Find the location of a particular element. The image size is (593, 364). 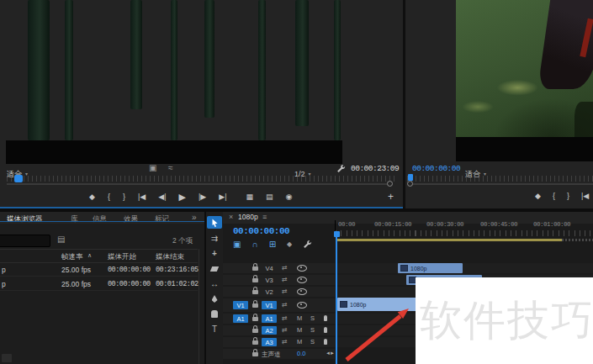

program-zoom-scrollbar is located at coordinates (503, 184).